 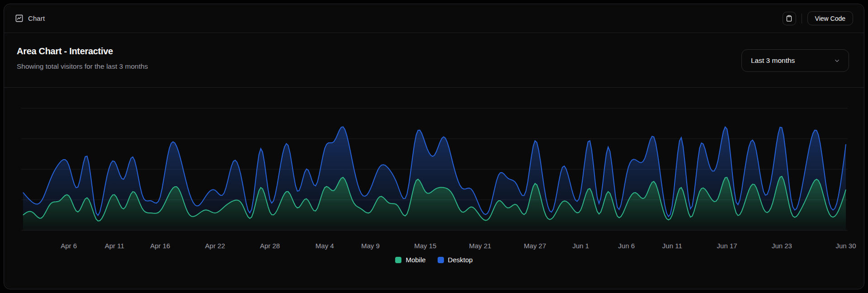 I want to click on legend-swatch-mobile, so click(x=398, y=260).